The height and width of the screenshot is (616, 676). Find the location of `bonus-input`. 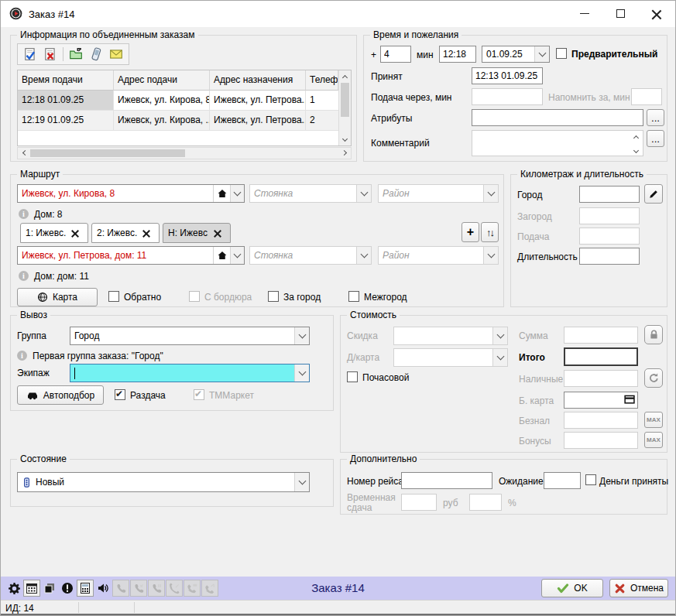

bonus-input is located at coordinates (601, 440).